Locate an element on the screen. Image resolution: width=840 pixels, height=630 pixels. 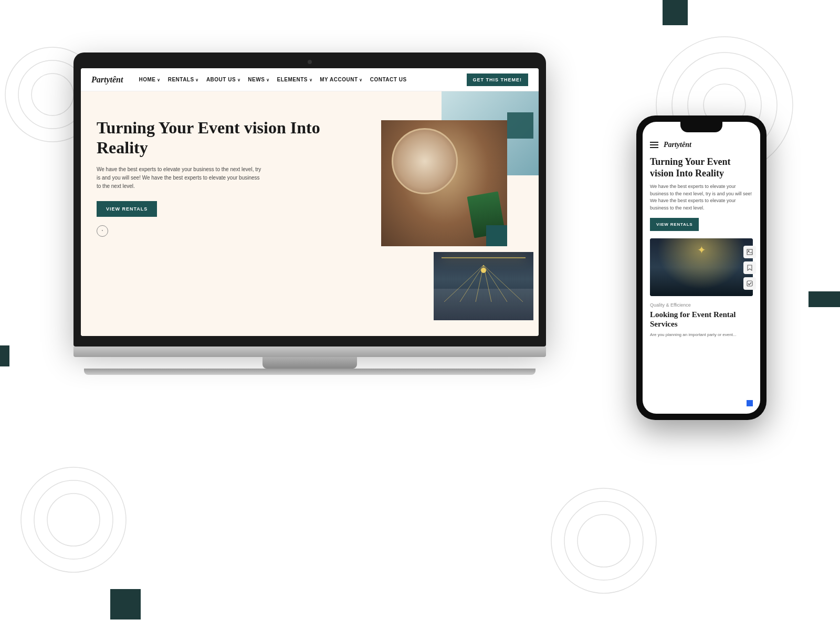
mobile-hero-description: We have the best experts to elevate your… is located at coordinates (701, 197).